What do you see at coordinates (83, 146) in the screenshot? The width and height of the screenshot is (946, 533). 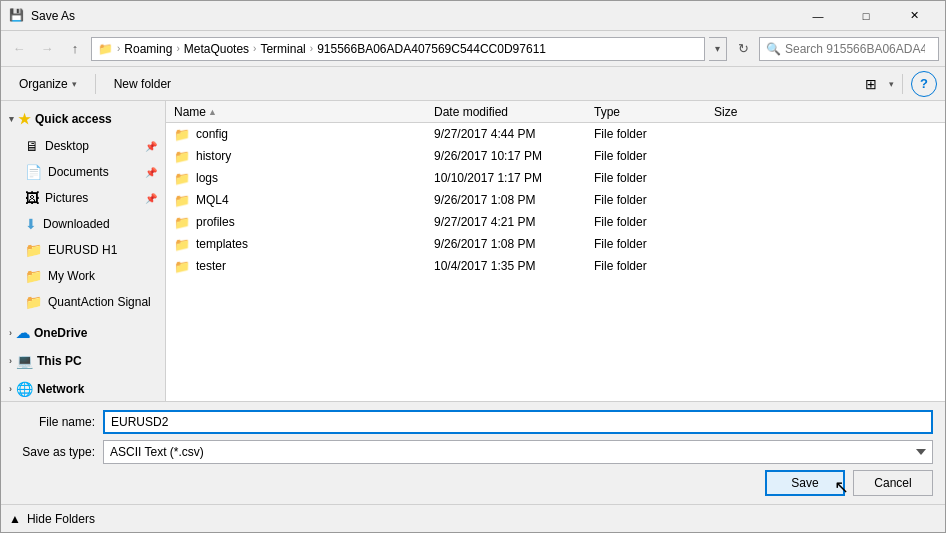 I see `sidebar-item-desktop: 🖥 Desktop 📌` at bounding box center [83, 146].